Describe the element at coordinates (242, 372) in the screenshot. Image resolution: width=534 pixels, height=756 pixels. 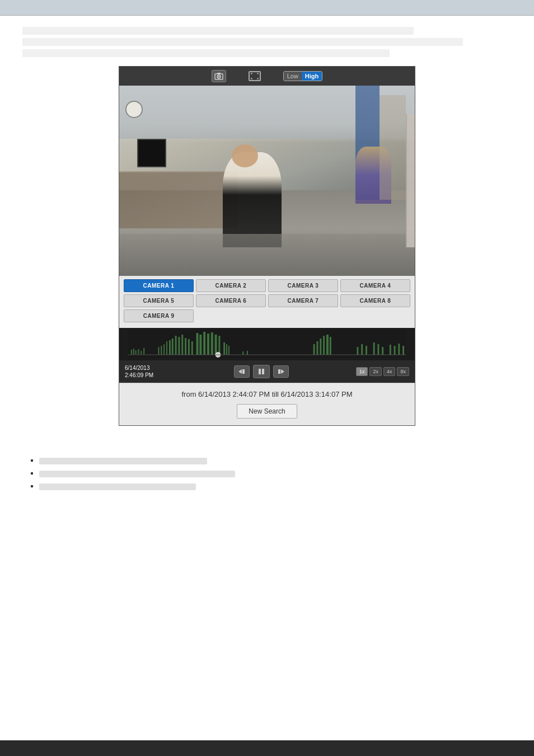
I see `rewind-button` at that location.